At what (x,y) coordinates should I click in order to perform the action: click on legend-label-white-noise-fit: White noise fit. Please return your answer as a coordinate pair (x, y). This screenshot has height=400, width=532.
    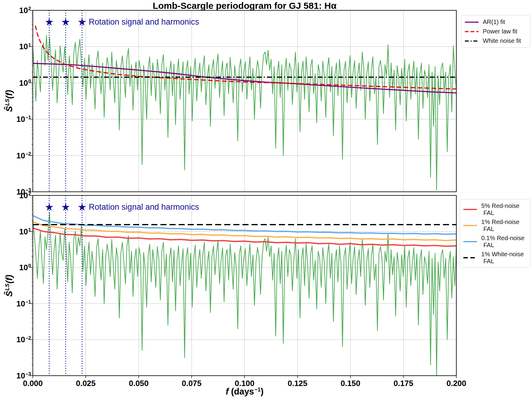
    Looking at the image, I should click on (502, 41).